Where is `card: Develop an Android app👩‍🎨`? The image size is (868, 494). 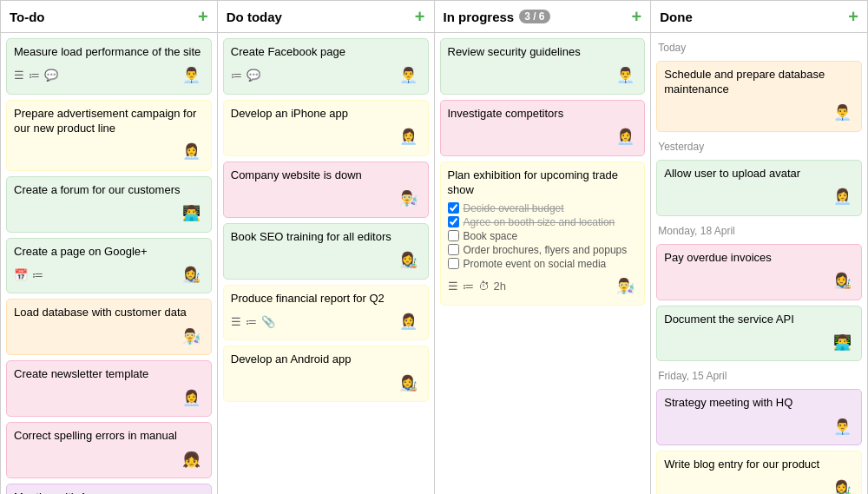
card: Develop an Android app👩‍🎨 is located at coordinates (326, 373).